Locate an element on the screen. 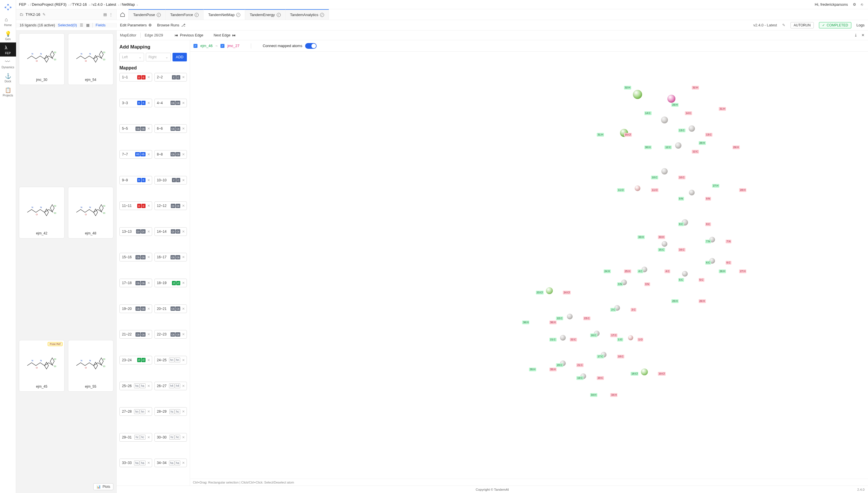  ligand-card: NNOClClejm_54 is located at coordinates (91, 59).